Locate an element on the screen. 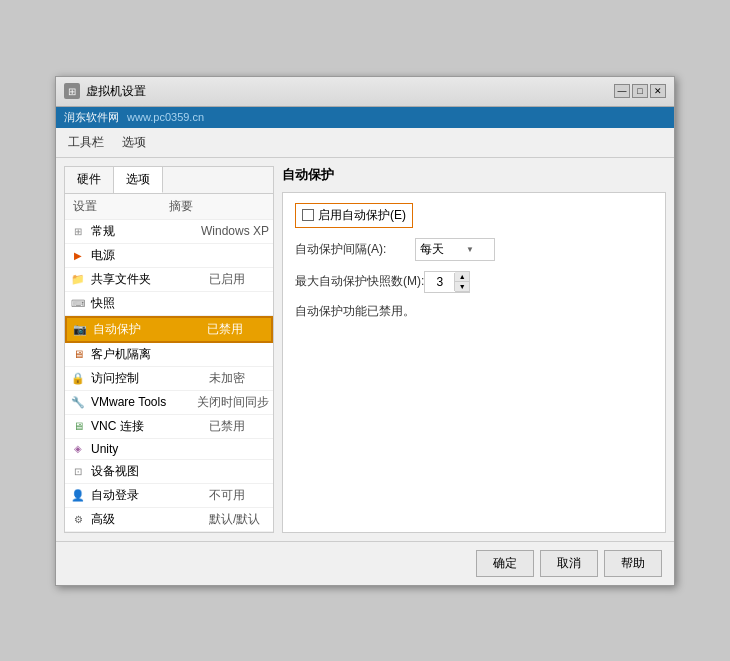 This screenshot has width=730, height=661. max-snapshots-label: 最大自动保护快照数(M): is located at coordinates (360, 282).